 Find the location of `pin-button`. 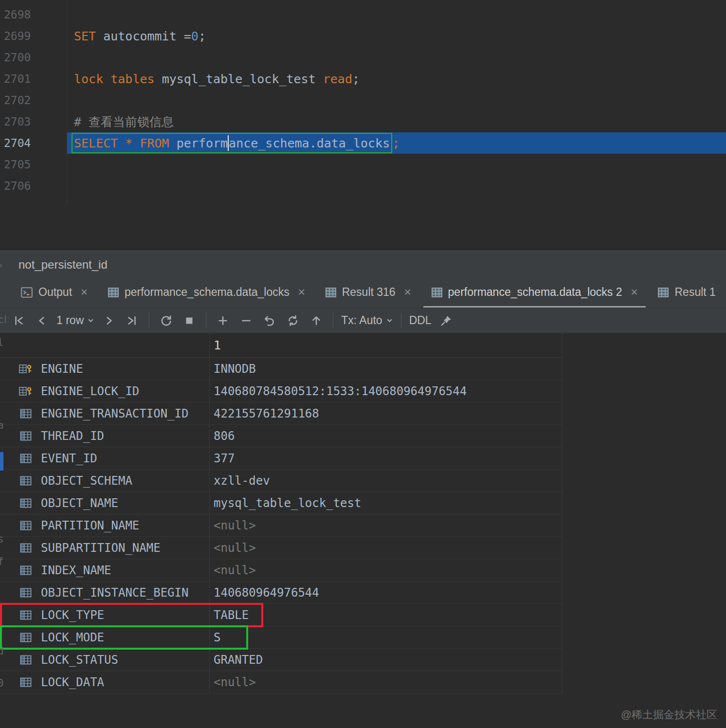

pin-button is located at coordinates (446, 321).